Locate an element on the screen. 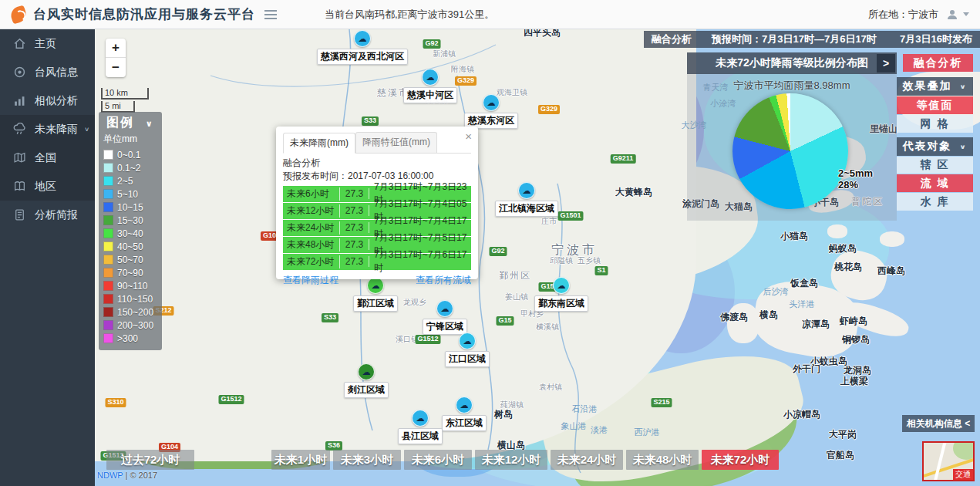 The image size is (980, 486). map-label-island: 小蚊虫岛 is located at coordinates (829, 361).